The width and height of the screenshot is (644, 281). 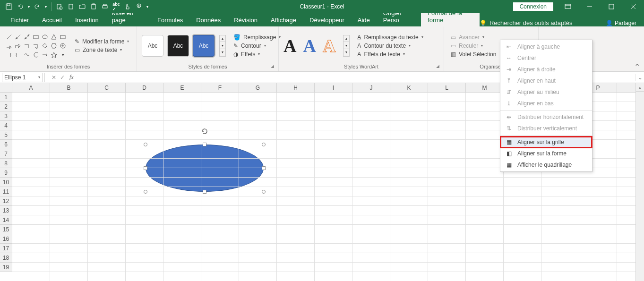 I want to click on tab-insertion: Insertion, so click(x=87, y=20).